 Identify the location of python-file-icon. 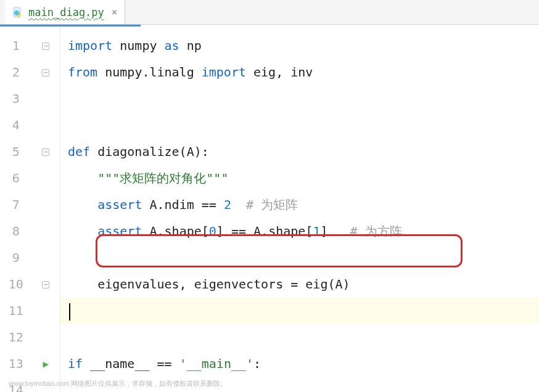
(18, 12).